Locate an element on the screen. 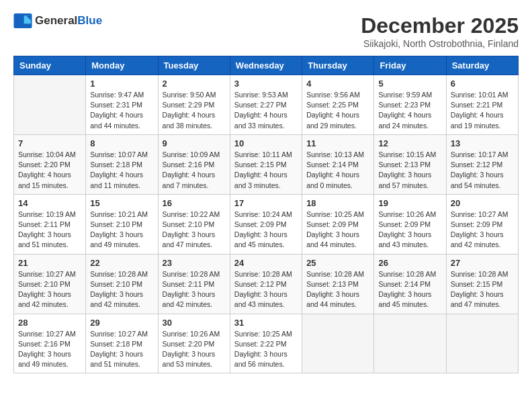 This screenshot has width=532, height=411. day-number: 15 is located at coordinates (122, 203).